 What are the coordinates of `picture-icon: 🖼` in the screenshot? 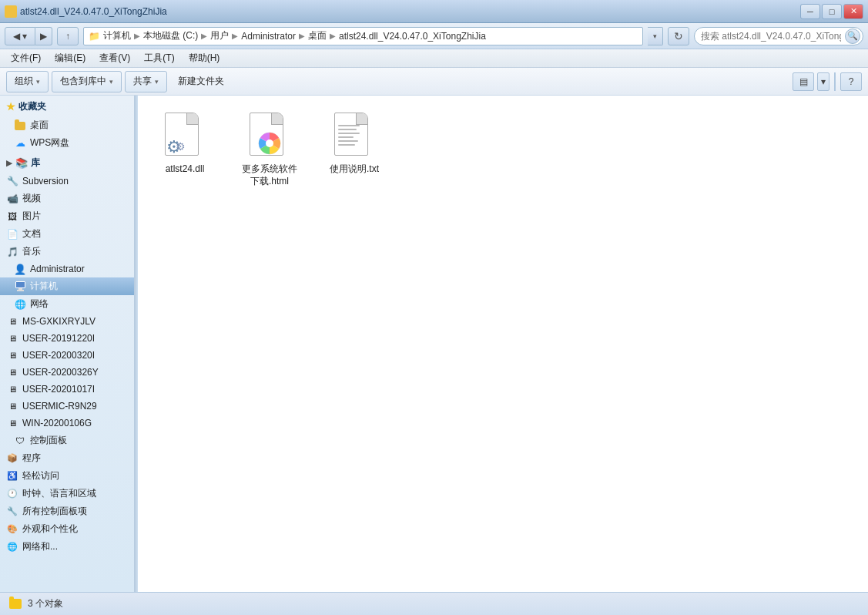 It's located at (12, 217).